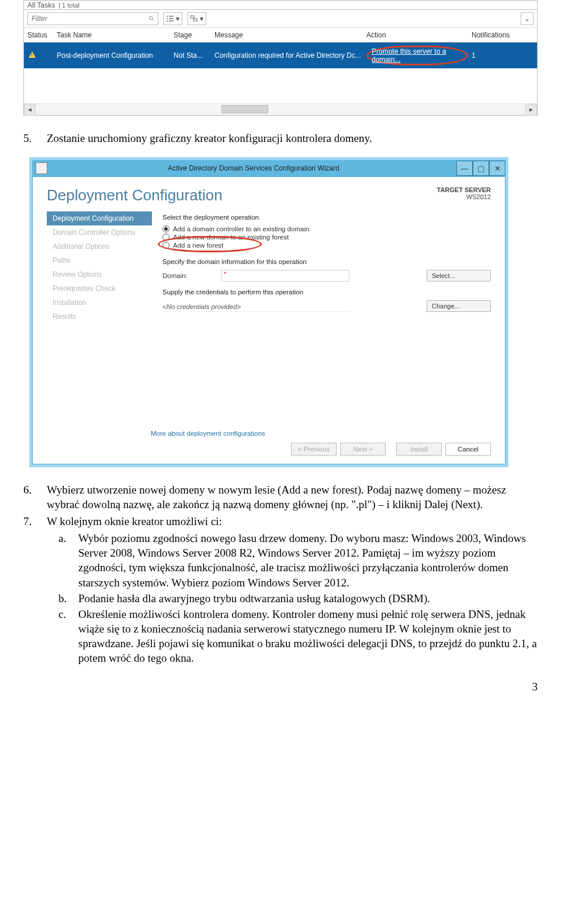  Describe the element at coordinates (308, 636) in the screenshot. I see `list-text: Określenie możliwości kontrolera domeny.…` at that location.